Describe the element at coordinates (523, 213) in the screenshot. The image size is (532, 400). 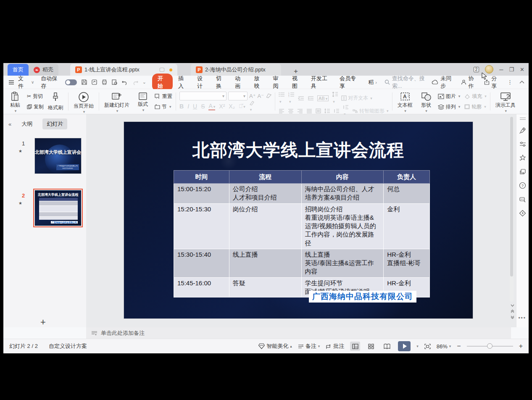
I see `member-diamond-icon` at that location.